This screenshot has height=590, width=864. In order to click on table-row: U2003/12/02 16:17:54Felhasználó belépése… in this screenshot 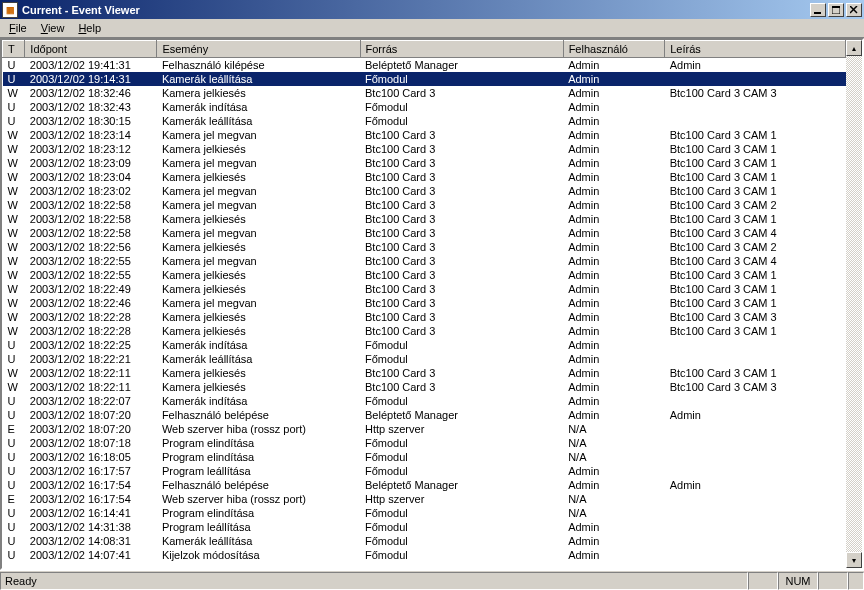, I will do `click(424, 485)`.